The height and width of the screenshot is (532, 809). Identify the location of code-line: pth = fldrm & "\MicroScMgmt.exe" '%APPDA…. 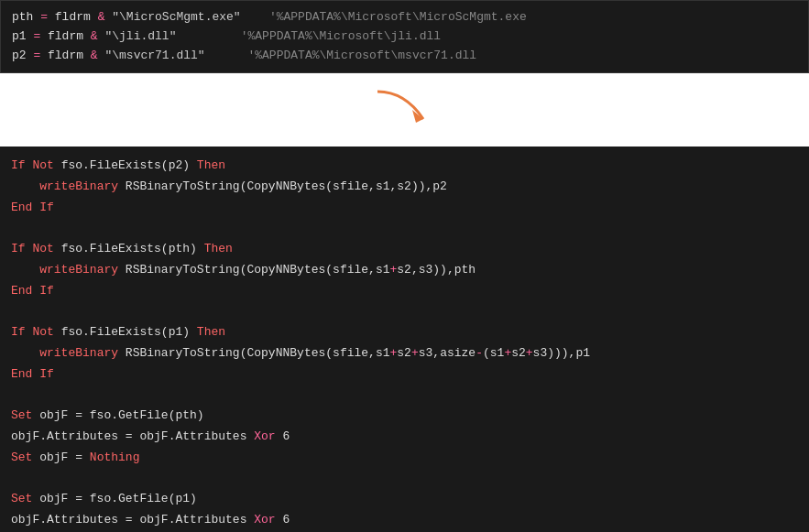
(405, 18).